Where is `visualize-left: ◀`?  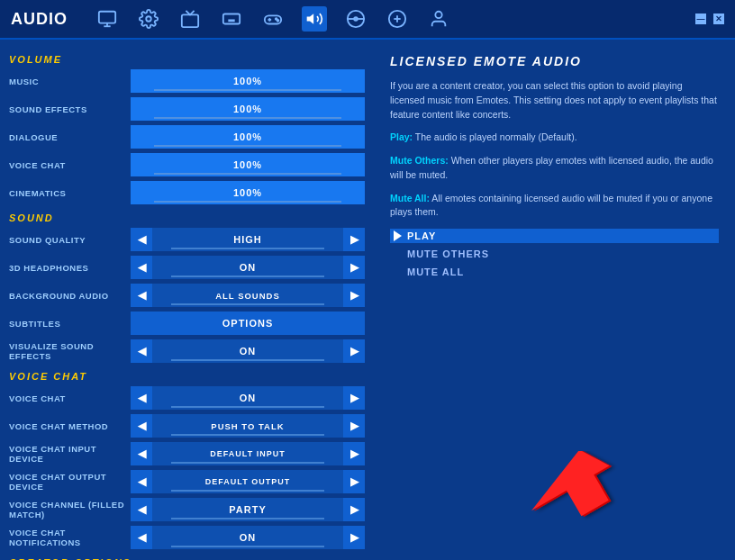 visualize-left: ◀ is located at coordinates (141, 351).